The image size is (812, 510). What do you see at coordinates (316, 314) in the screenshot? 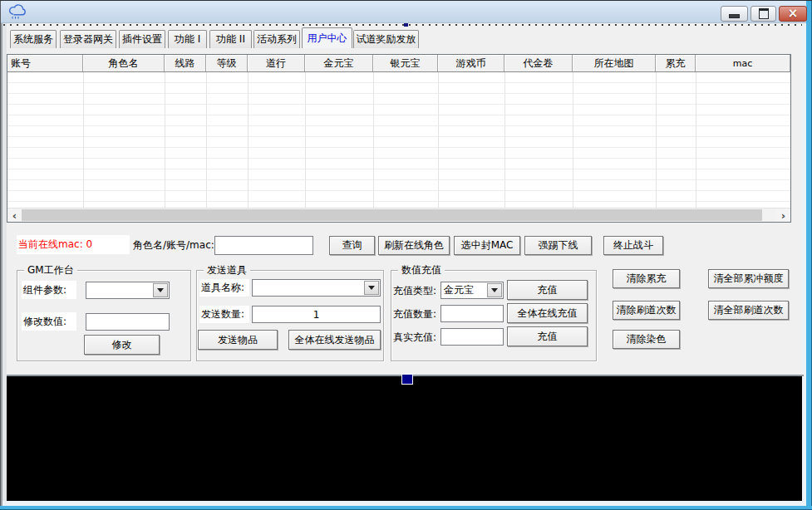
I see `send-qty-input` at bounding box center [316, 314].